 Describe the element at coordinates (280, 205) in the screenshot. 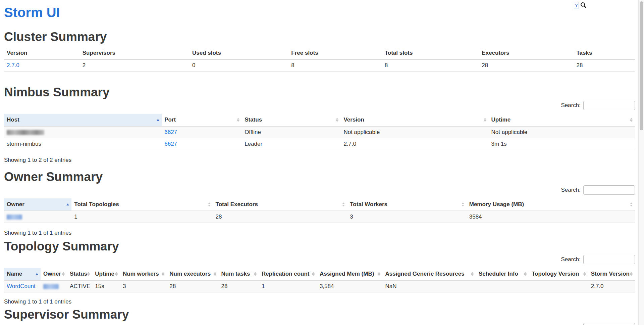

I see `col-total-executors-sort: Total Executors` at that location.